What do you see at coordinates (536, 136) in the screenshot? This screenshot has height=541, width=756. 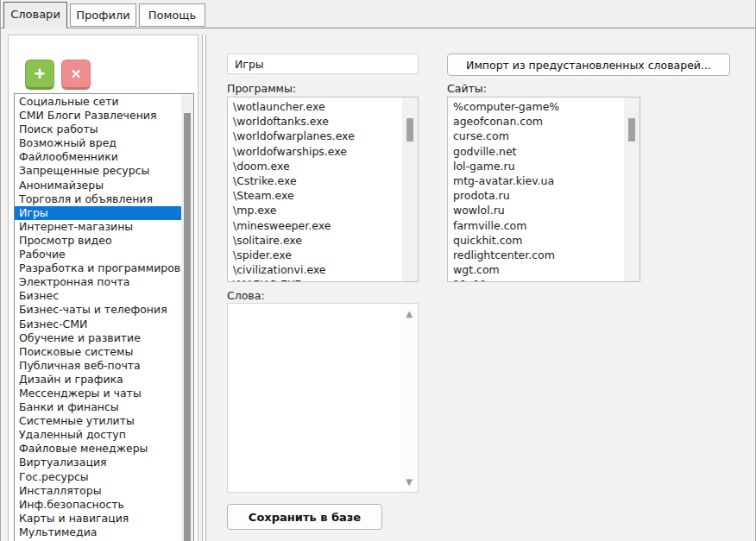 I see `site-item: curse.com` at bounding box center [536, 136].